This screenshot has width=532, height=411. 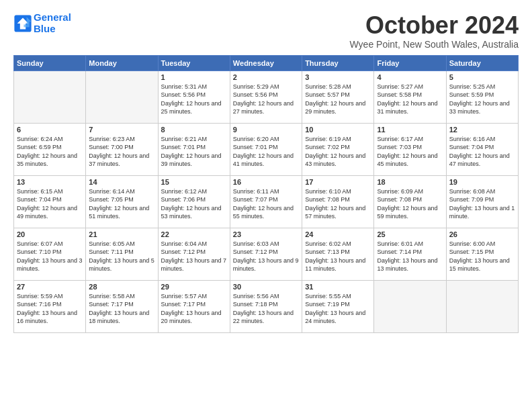 I want to click on day-number: 9, so click(x=266, y=130).